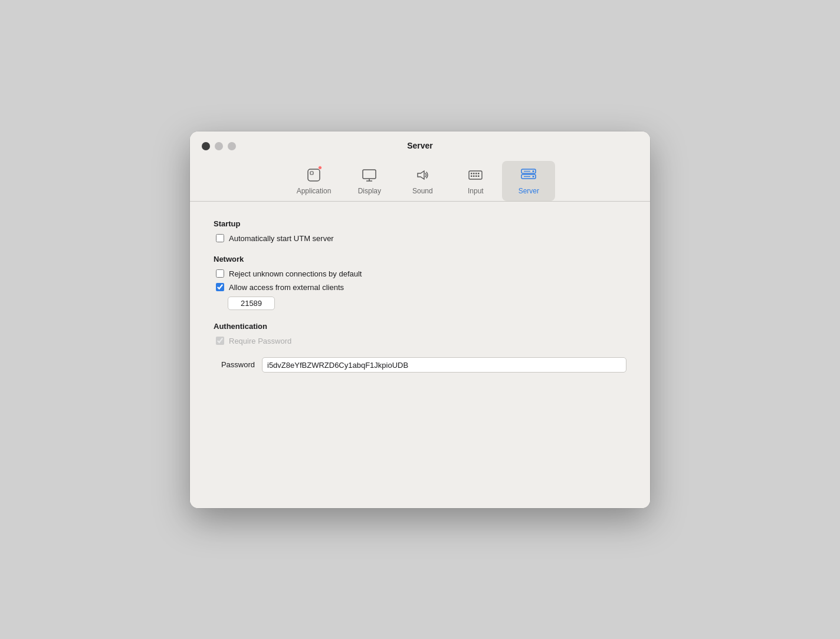 Image resolution: width=840 pixels, height=639 pixels. I want to click on reject-unknown-row: Reject unknown connections by default, so click(421, 274).